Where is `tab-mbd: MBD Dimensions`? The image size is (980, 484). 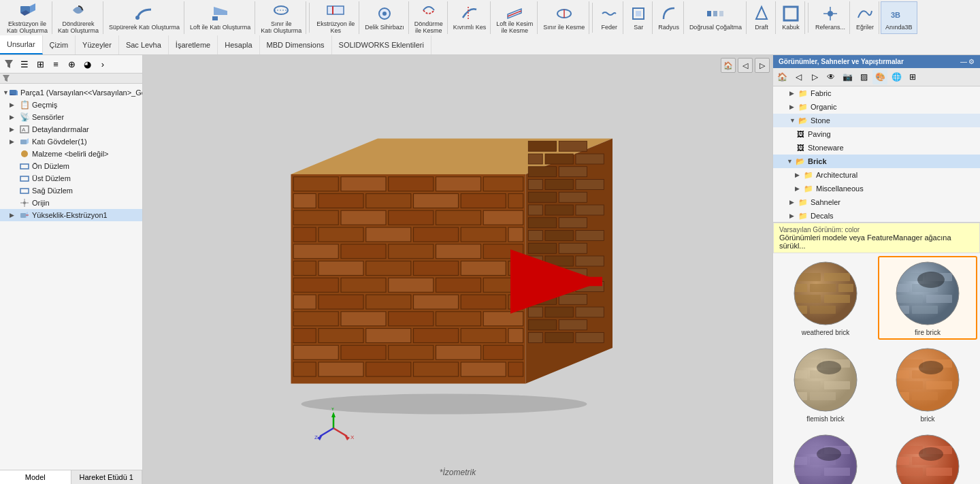 tab-mbd: MBD Dimensions is located at coordinates (296, 45).